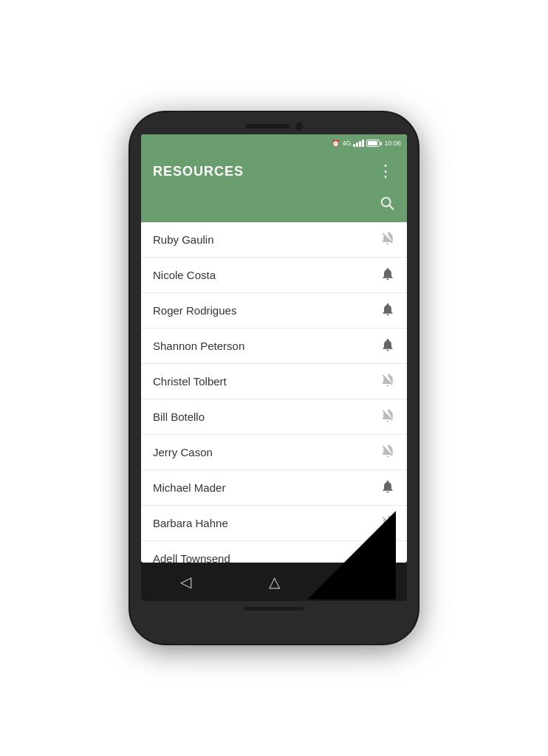 The image size is (548, 756). Describe the element at coordinates (387, 205) in the screenshot. I see `search-button` at that location.